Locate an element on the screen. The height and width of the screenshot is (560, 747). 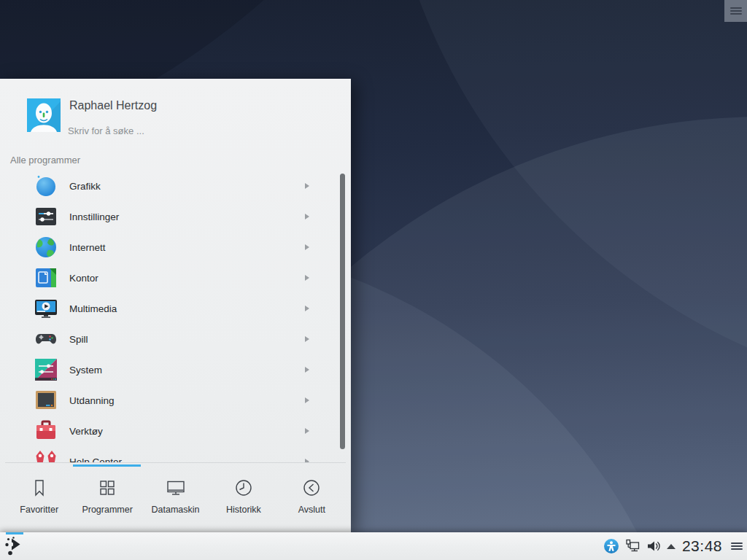
hamburger-menu-icon is located at coordinates (736, 11).